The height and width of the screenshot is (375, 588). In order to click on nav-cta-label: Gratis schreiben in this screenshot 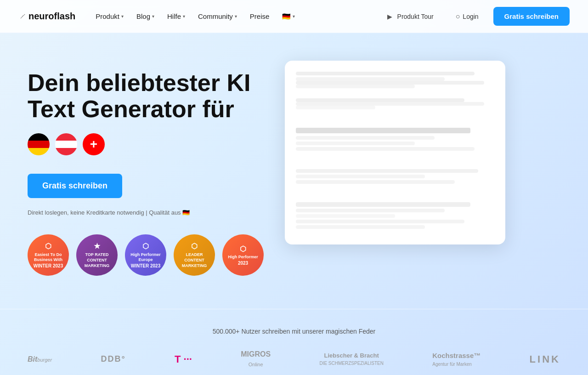, I will do `click(531, 17)`.